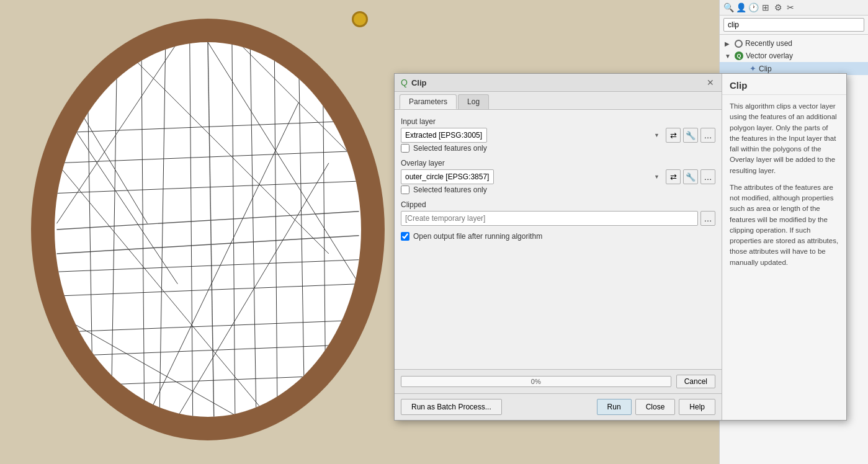 This screenshot has width=868, height=464. I want to click on tree-arrow-recently-used: ▶, so click(728, 43).